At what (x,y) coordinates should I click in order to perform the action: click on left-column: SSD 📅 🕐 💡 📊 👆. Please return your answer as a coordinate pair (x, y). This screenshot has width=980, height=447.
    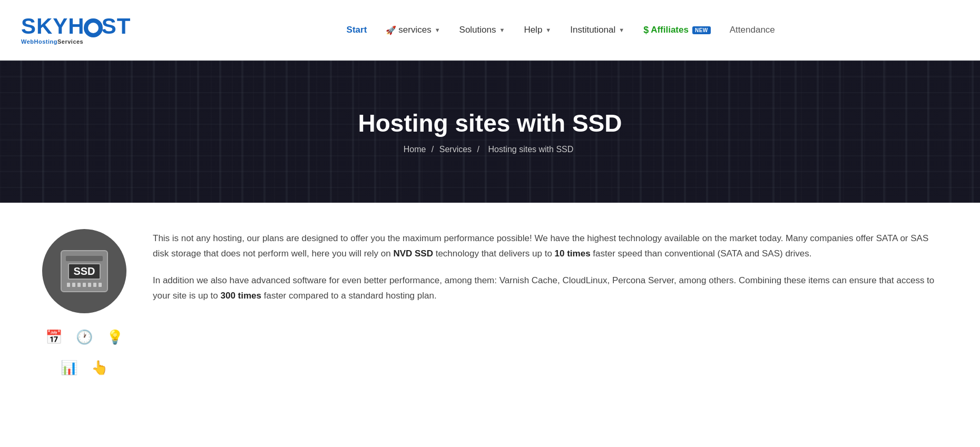
    Looking at the image, I should click on (84, 304).